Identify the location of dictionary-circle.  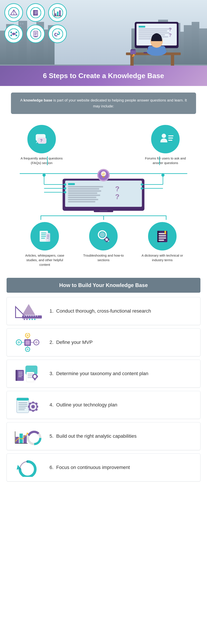
(162, 236).